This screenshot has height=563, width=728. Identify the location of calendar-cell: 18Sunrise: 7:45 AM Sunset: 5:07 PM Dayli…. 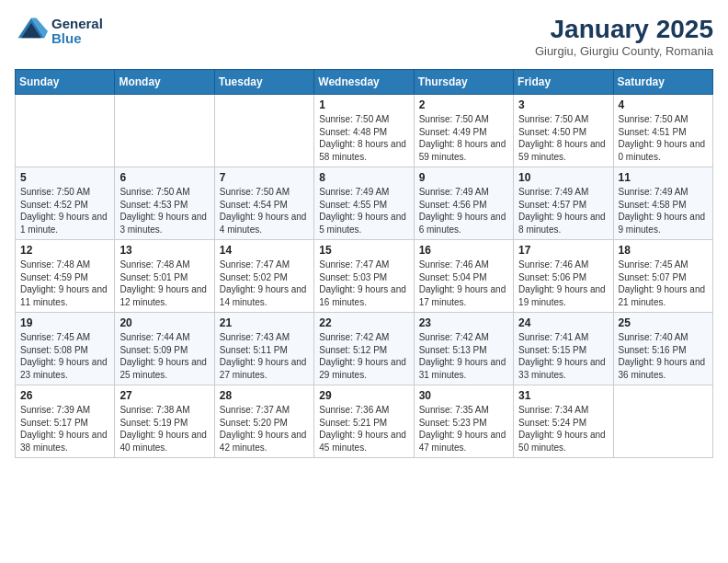
(663, 276).